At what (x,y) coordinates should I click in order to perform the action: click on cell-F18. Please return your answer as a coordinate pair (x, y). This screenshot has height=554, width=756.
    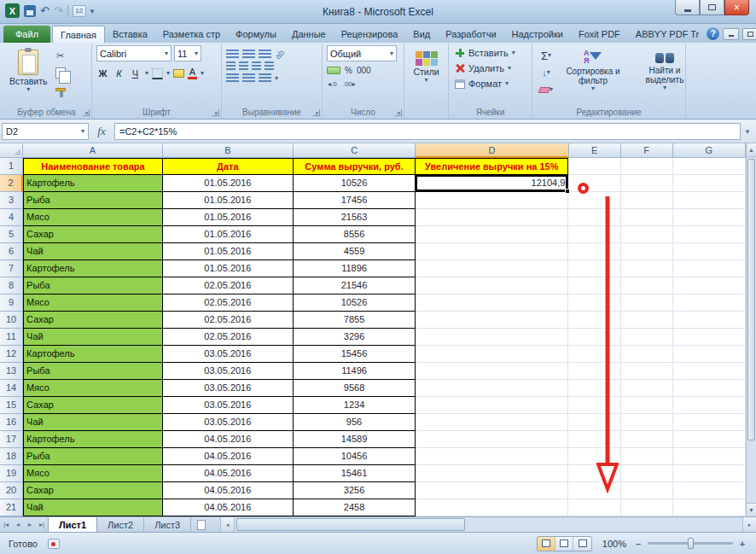
    Looking at the image, I should click on (647, 457).